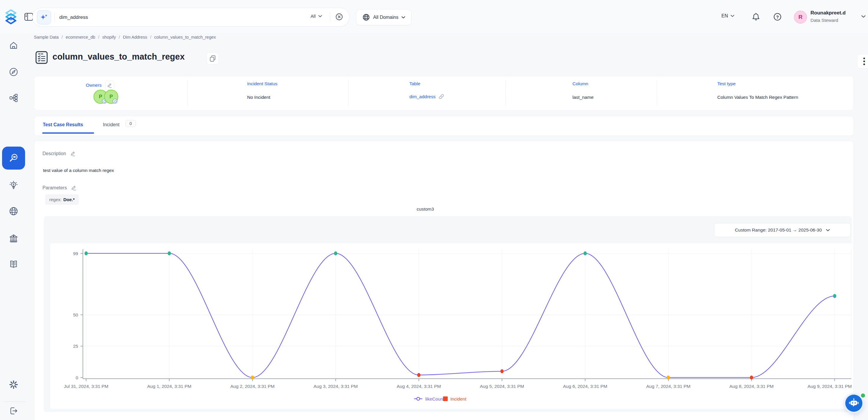  What do you see at coordinates (751, 386) in the screenshot?
I see `x-tick-label: Aug 8, 2024, 3:31 PM` at bounding box center [751, 386].